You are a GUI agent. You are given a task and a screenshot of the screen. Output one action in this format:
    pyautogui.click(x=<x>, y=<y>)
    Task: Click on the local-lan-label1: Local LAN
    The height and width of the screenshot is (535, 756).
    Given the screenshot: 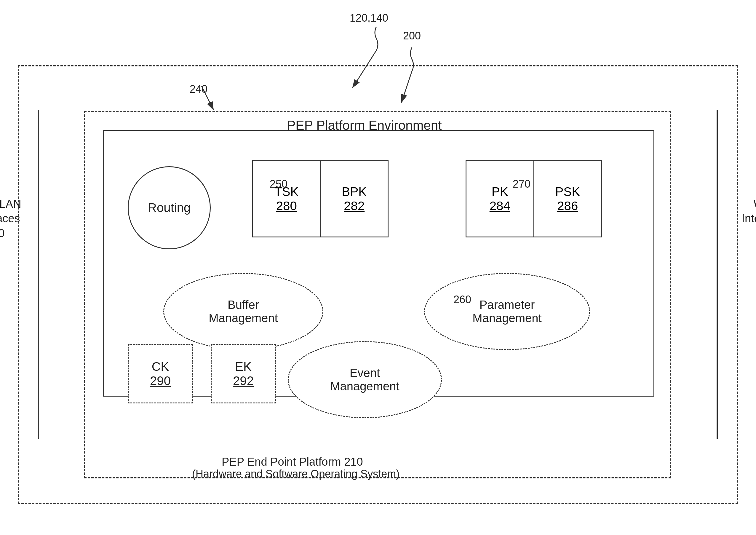 What is the action you would take?
    pyautogui.click(x=11, y=204)
    